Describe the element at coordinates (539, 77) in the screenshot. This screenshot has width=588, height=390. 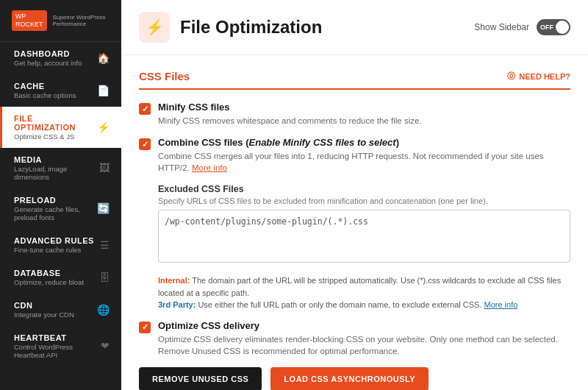
I see `need-help-link: ⓪ NEED HELP?` at that location.